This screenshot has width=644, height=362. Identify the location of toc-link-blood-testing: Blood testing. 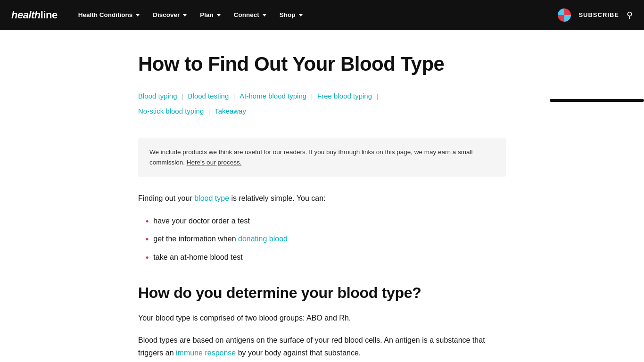
(208, 96).